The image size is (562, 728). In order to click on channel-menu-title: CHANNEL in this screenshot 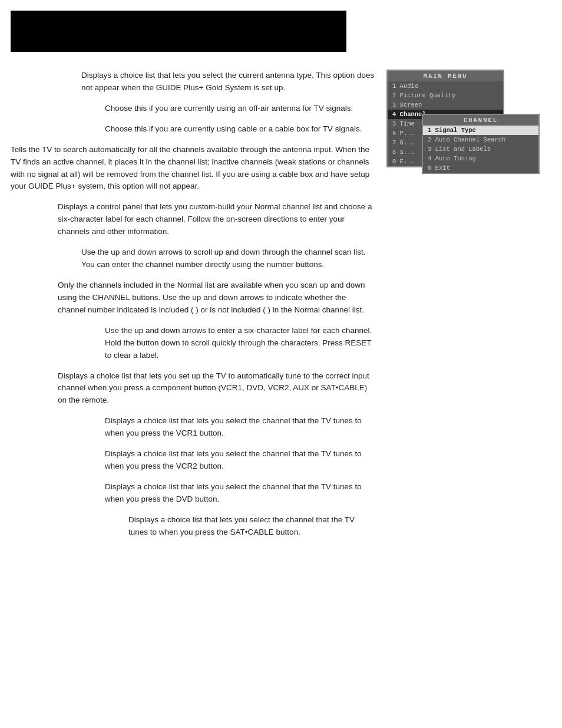, I will do `click(481, 120)`.